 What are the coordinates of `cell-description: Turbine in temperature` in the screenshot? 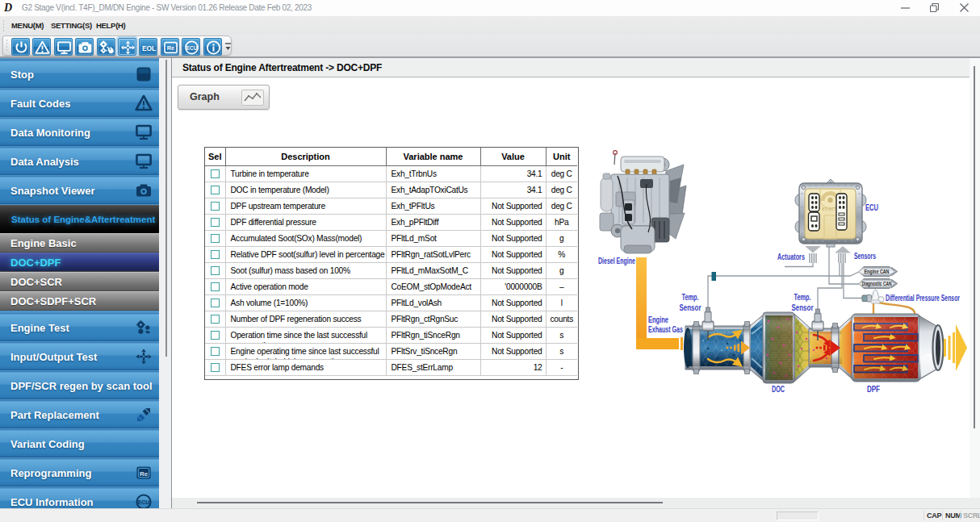 It's located at (306, 174).